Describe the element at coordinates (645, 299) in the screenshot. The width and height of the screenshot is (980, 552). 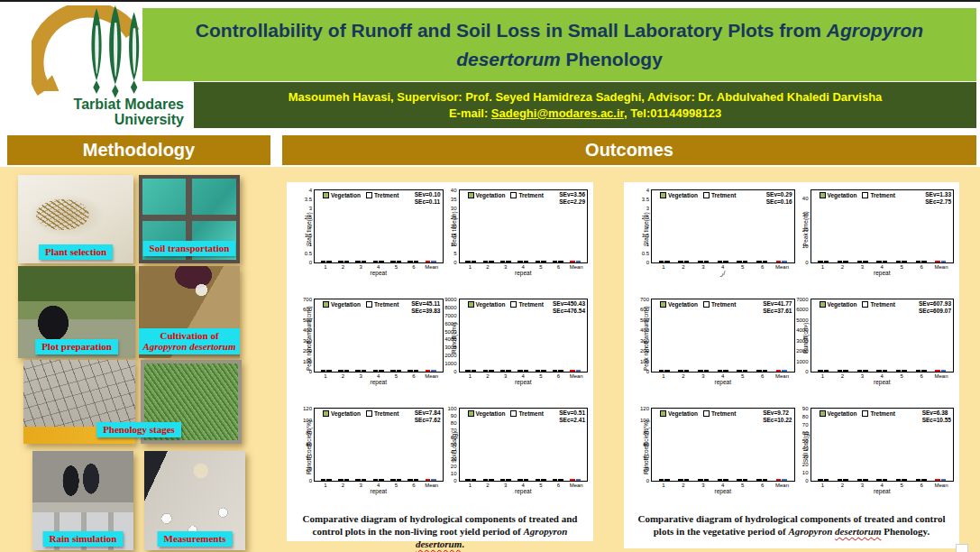
I see `y-tick-label: 700` at that location.